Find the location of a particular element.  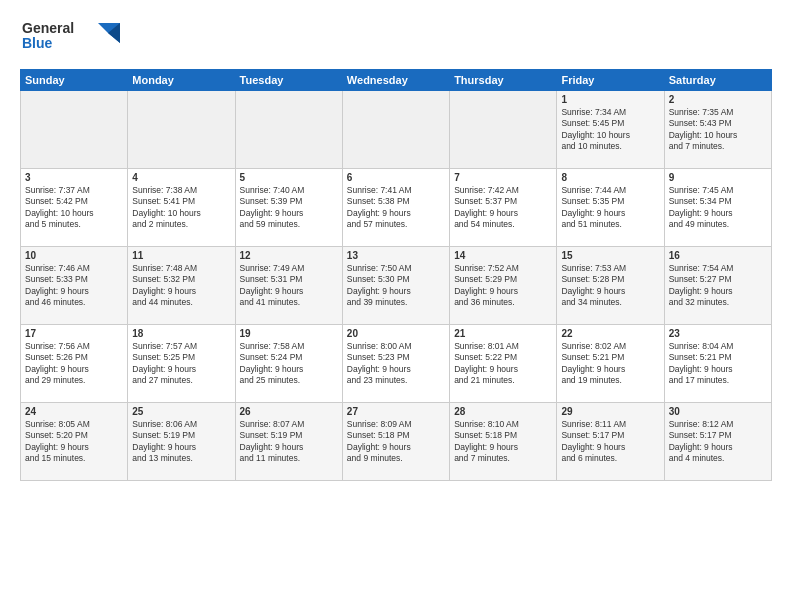

day-info: Sunrise: 7:37 AM Sunset: 5:42 PM Dayligh… is located at coordinates (74, 208).